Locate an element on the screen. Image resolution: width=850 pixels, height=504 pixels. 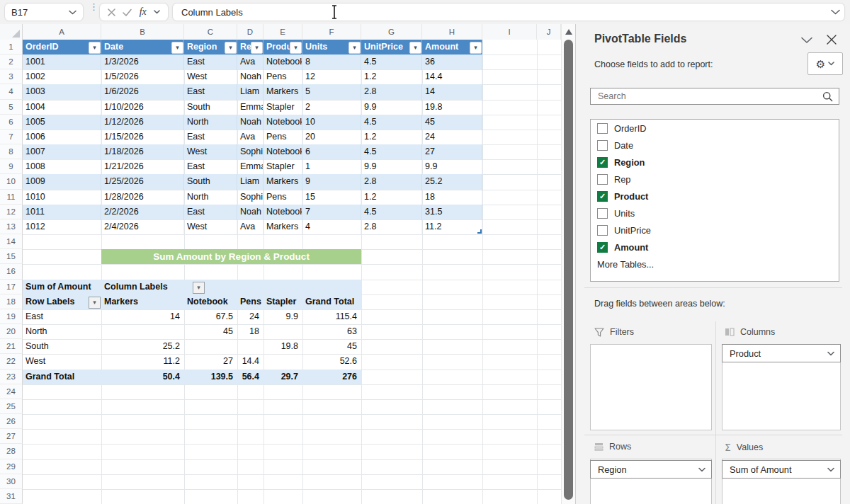
row-header-28: 28 is located at coordinates (11, 452).